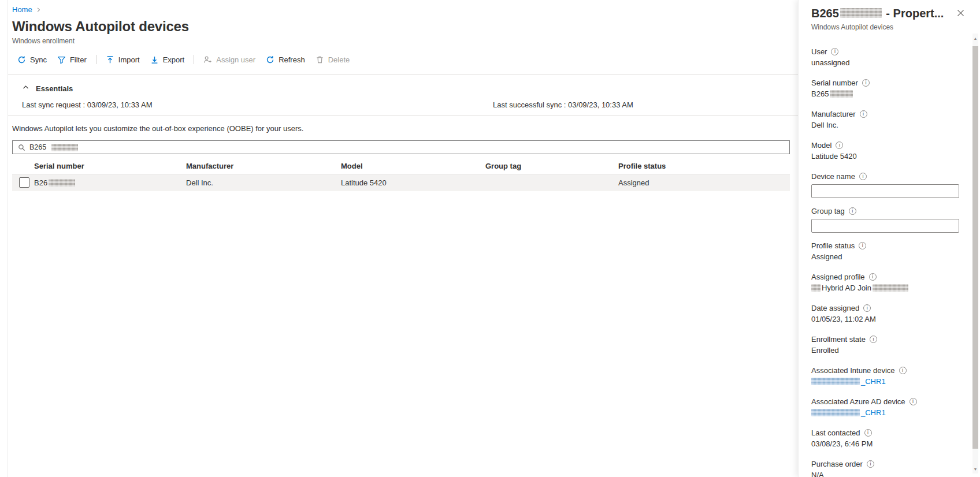  I want to click on search-value: B265, so click(38, 147).